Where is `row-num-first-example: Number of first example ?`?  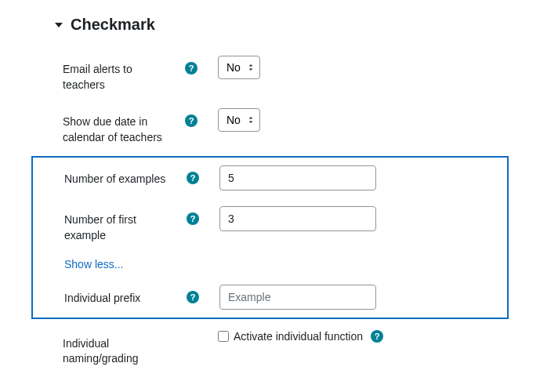 row-num-first-example: Number of first example ? is located at coordinates (270, 224).